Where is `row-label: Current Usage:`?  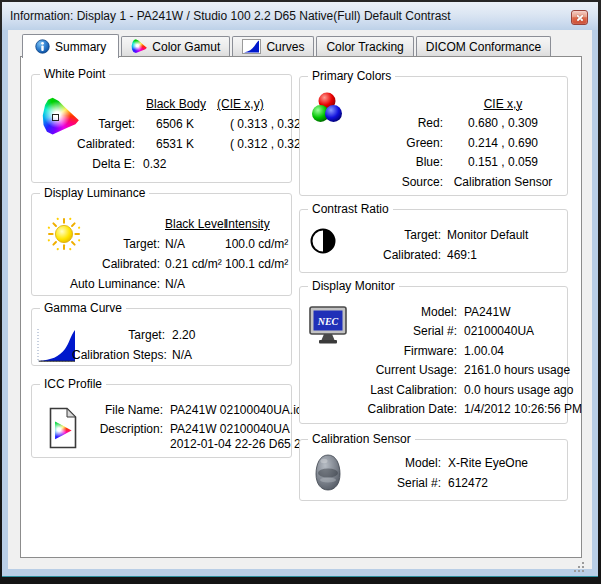
row-label: Current Usage: is located at coordinates (388, 370).